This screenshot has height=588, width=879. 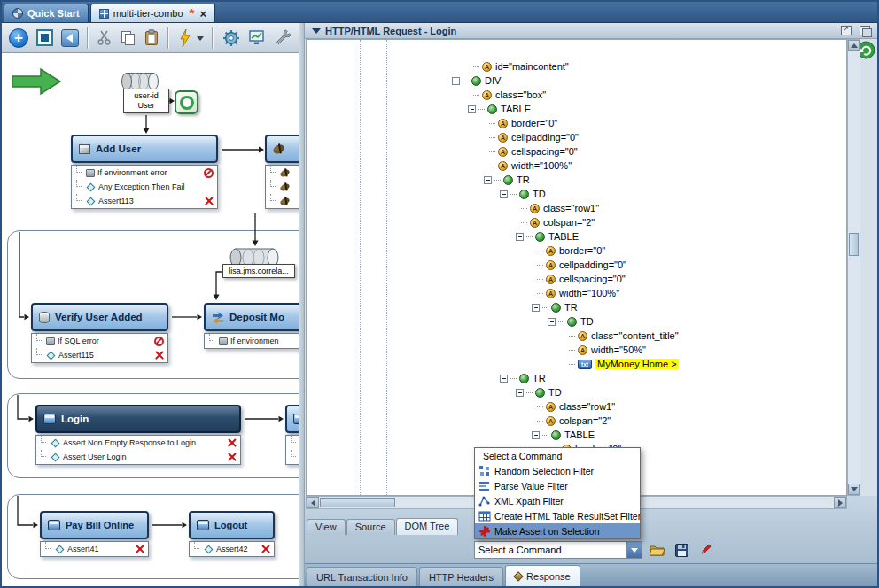 What do you see at coordinates (576, 81) in the screenshot?
I see `dom-element-row: DIV` at bounding box center [576, 81].